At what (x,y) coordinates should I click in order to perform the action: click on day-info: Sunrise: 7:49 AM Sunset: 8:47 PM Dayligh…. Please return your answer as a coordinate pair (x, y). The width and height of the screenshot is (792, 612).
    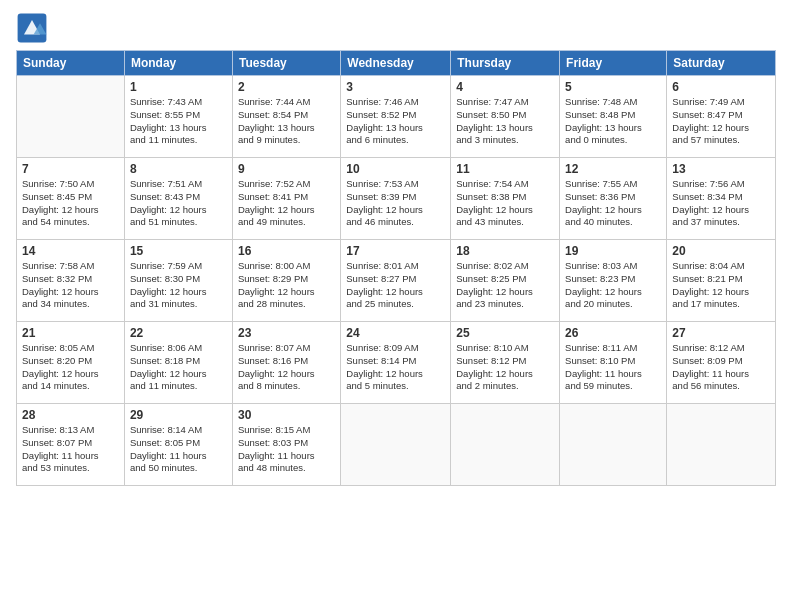
    Looking at the image, I should click on (721, 122).